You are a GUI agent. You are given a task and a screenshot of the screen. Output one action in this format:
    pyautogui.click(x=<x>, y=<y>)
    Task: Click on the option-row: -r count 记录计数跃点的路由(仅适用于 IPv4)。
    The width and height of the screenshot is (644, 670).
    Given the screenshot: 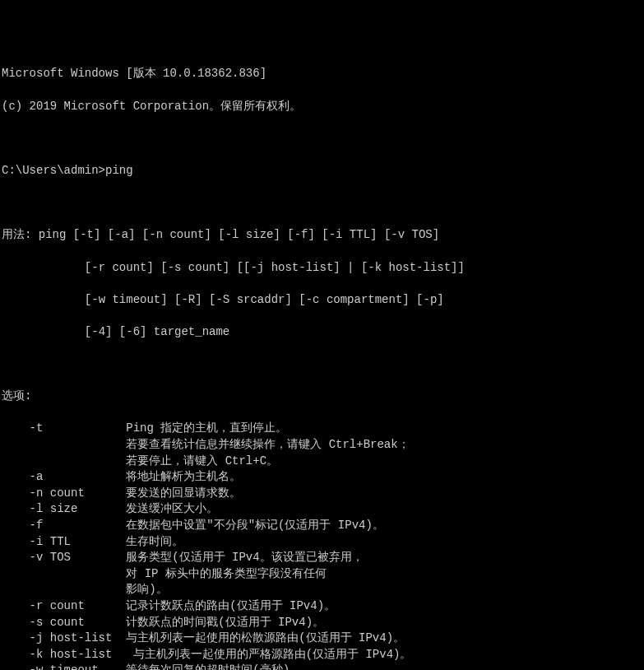 What is the action you would take?
    pyautogui.click(x=322, y=607)
    